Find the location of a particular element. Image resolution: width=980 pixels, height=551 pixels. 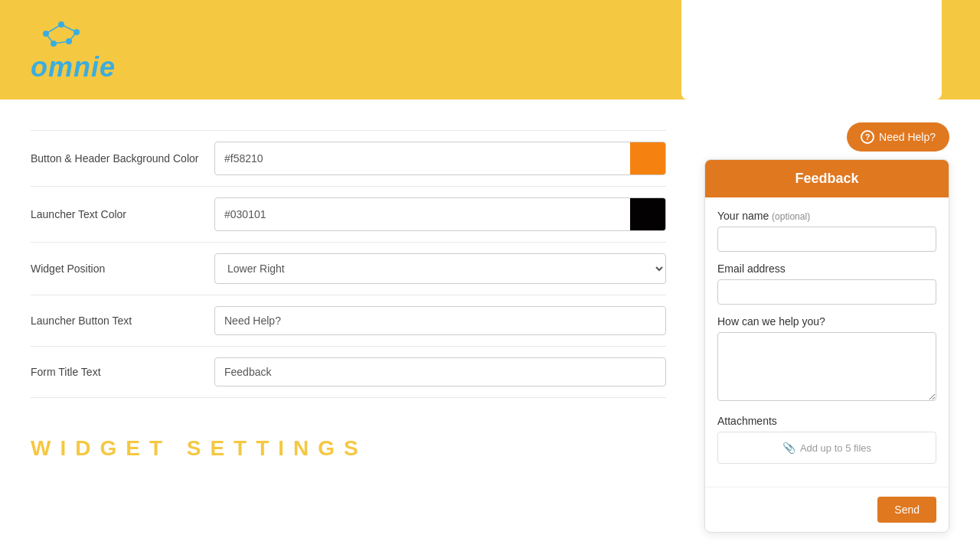

attachments-hint: Add up to 5 files is located at coordinates (836, 448).